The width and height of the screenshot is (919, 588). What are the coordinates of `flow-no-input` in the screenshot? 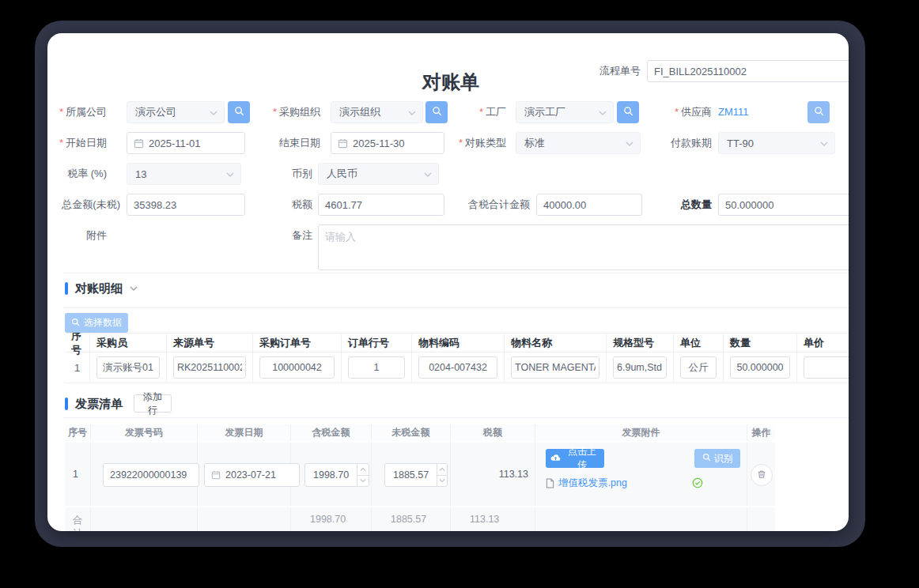 It's located at (748, 71).